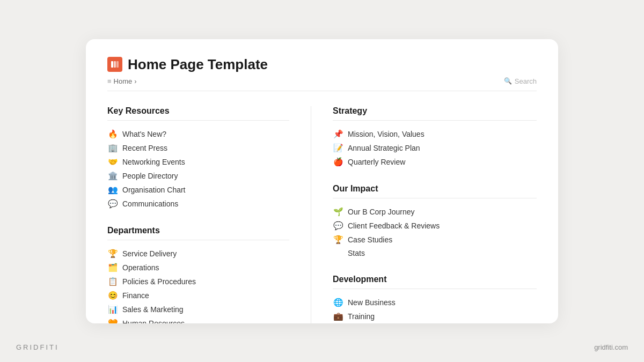  I want to click on pencil-icon: 📝, so click(338, 148).